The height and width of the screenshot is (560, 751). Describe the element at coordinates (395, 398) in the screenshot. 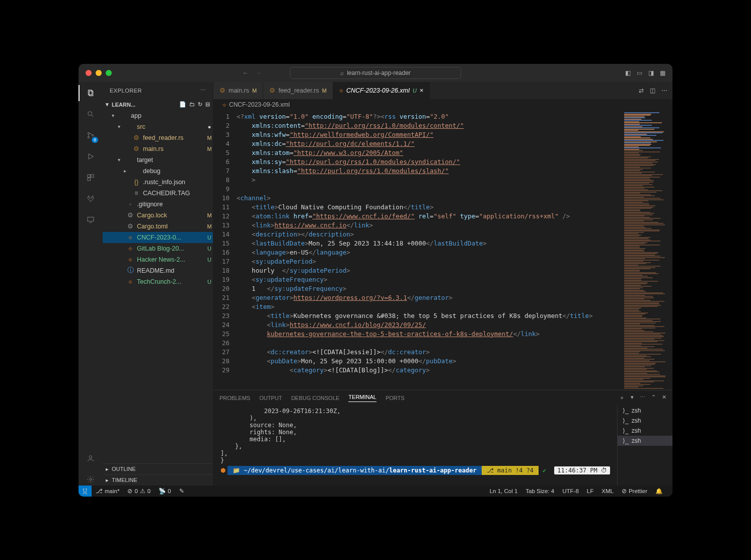

I see `panel-tab: PORTS` at that location.